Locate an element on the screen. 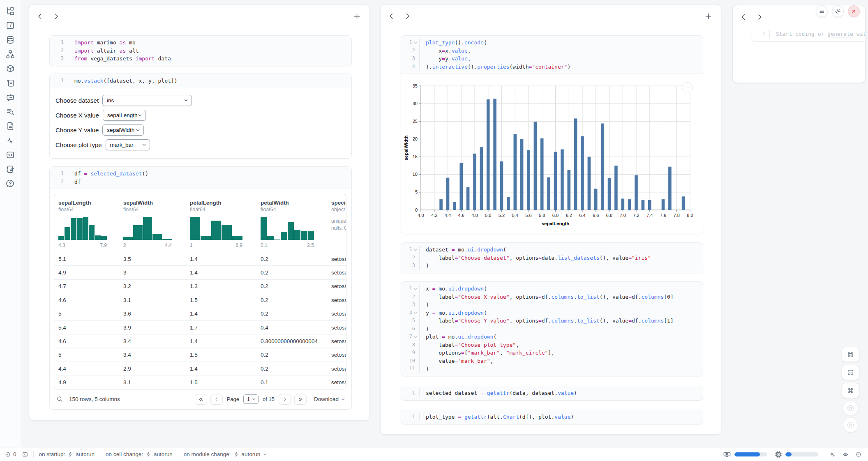  y-value-select: sepalWidth is located at coordinates (123, 130).